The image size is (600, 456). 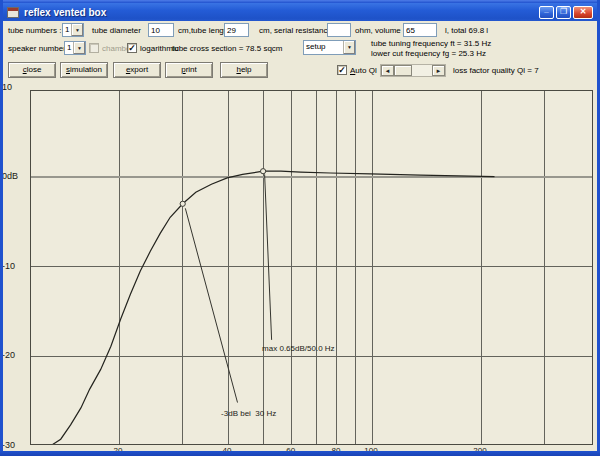 I want to click on slider-left-arrow-icon: ◄, so click(x=388, y=70).